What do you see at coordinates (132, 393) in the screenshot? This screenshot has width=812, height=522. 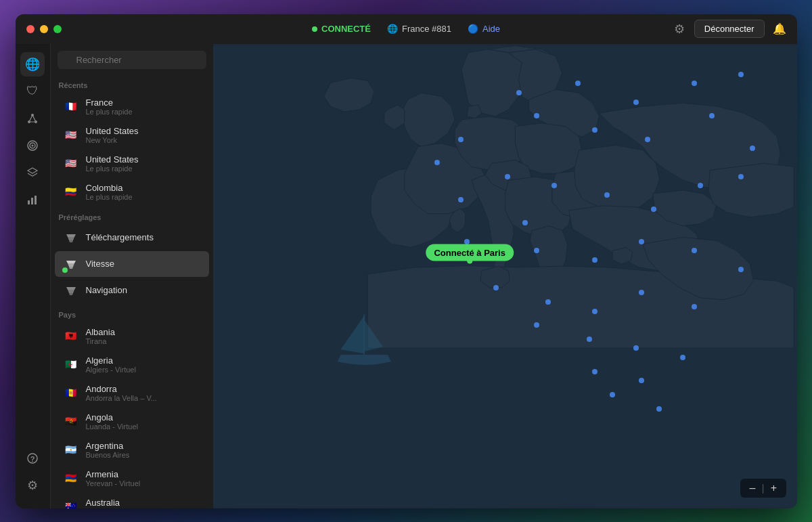 I see `country-andorra: 🇦🇩 Andorra Andorra la Vella – V...` at bounding box center [132, 393].